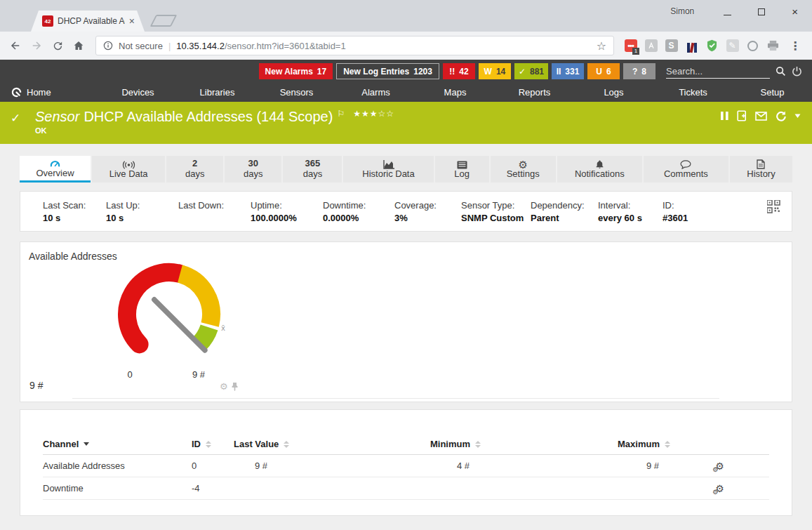 The height and width of the screenshot is (530, 812). Describe the element at coordinates (79, 46) in the screenshot. I see `home-icon` at that location.